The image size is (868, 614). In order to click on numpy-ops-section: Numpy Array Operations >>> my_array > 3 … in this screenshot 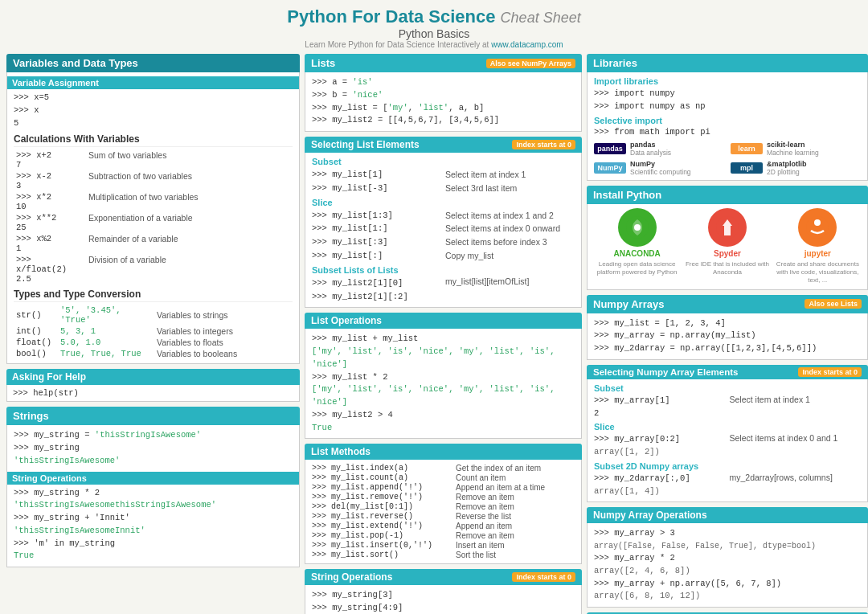, I will do `click(727, 558)`.